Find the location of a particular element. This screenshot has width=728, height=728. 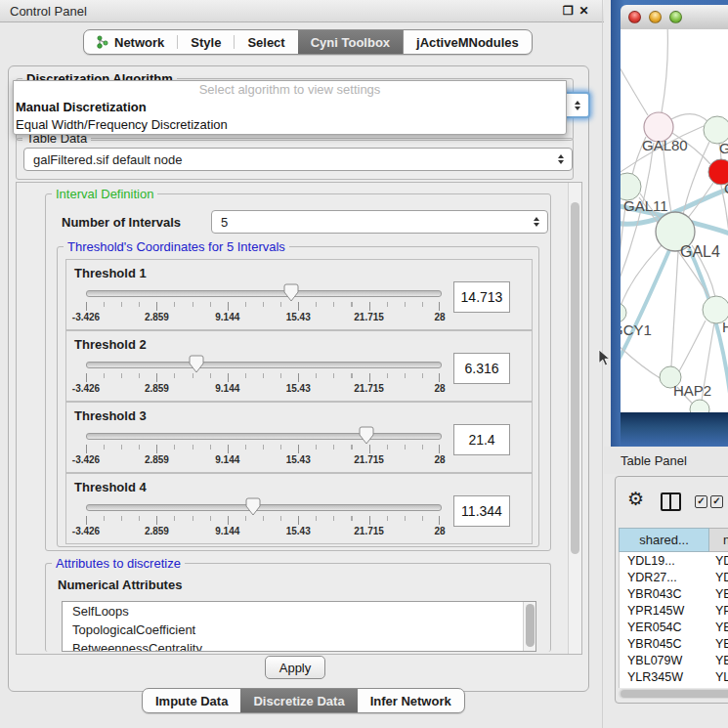

threshold-3-value-field: 21.4 is located at coordinates (482, 440).